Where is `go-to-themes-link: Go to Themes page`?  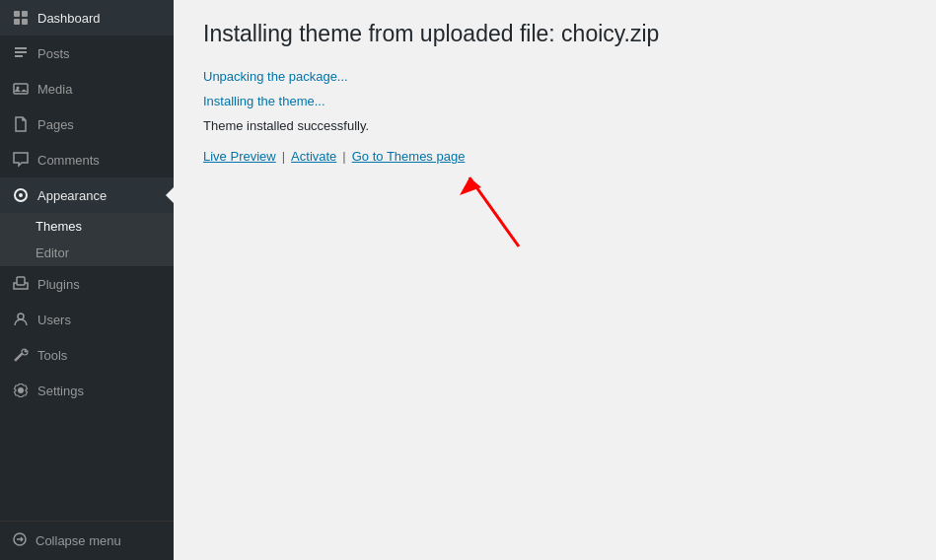 go-to-themes-link: Go to Themes page is located at coordinates (408, 156).